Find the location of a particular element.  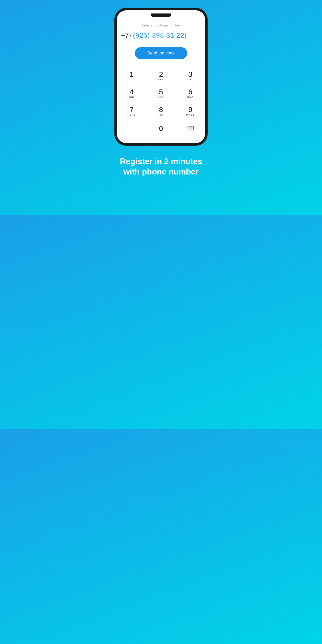

dial-key-1: 1 is located at coordinates (132, 76).